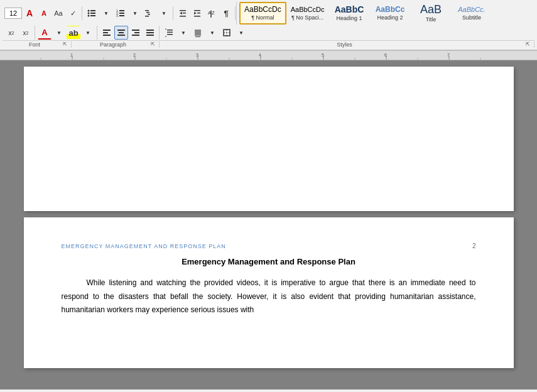 The image size is (537, 392). What do you see at coordinates (349, 9) in the screenshot?
I see `style-h1-preview: AaBbC` at bounding box center [349, 9].